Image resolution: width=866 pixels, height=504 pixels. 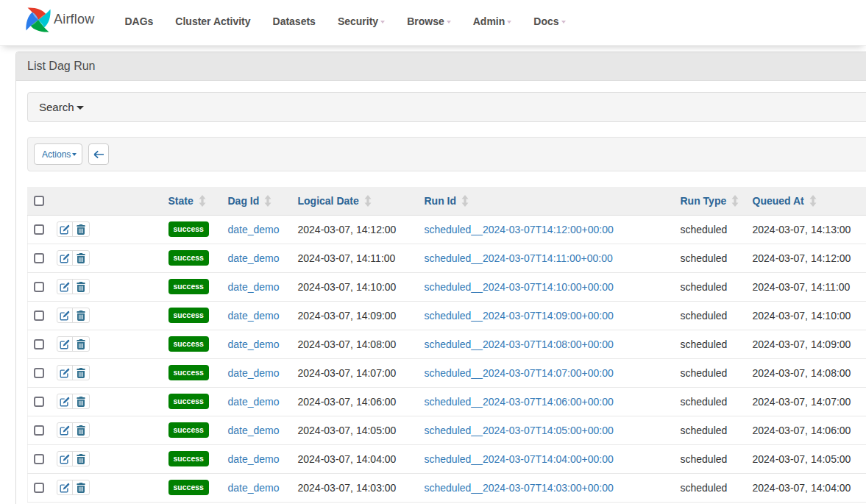 What do you see at coordinates (250, 200) in the screenshot?
I see `column-sort-link: Dag Id` at bounding box center [250, 200].